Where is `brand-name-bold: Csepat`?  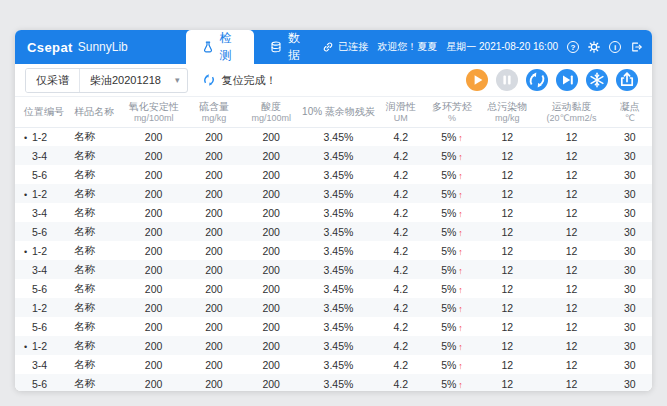
brand-name-bold: Csepat is located at coordinates (50, 48).